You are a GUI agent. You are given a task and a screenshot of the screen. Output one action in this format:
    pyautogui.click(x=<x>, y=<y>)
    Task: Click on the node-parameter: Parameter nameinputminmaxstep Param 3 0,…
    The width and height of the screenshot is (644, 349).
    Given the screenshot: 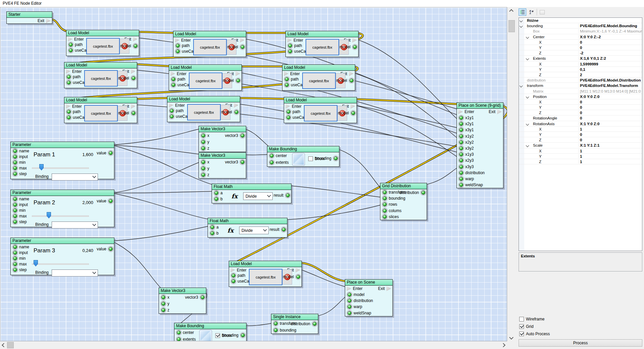 What is the action you would take?
    pyautogui.click(x=62, y=256)
    